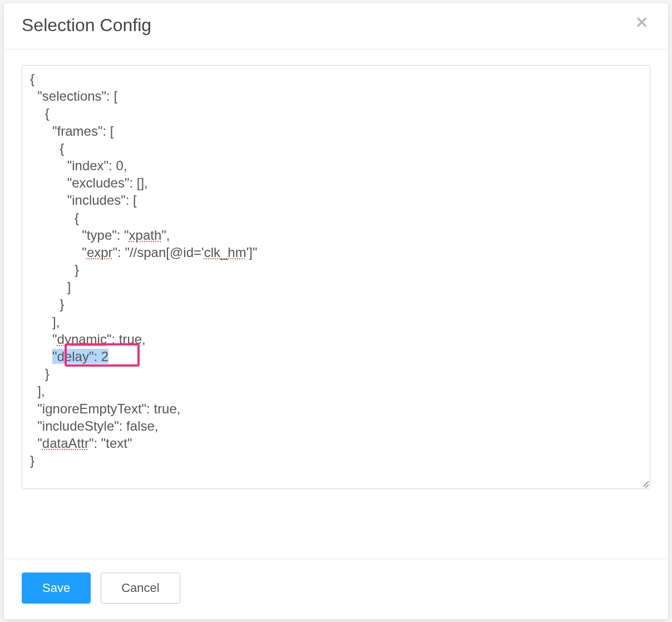  What do you see at coordinates (78, 166) in the screenshot?
I see `code-line: "index": 0,` at bounding box center [78, 166].